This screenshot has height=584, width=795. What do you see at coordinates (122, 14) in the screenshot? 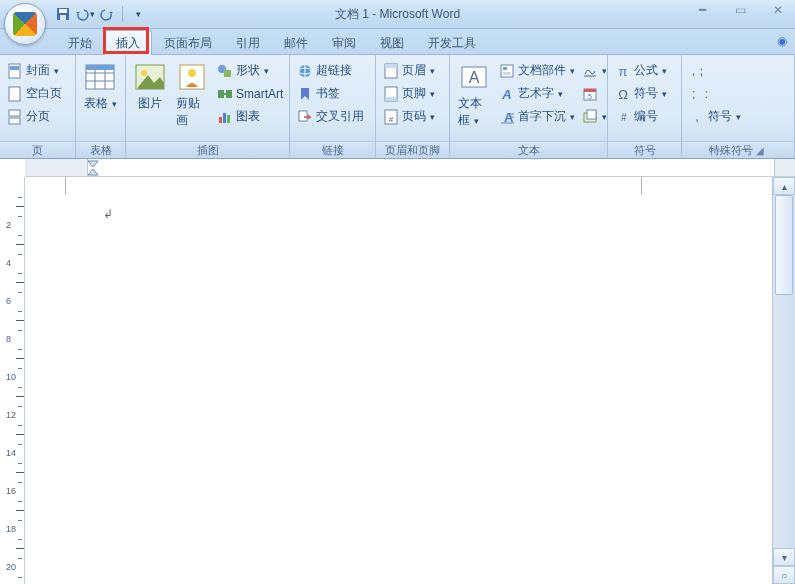
I see `divider` at bounding box center [122, 14].